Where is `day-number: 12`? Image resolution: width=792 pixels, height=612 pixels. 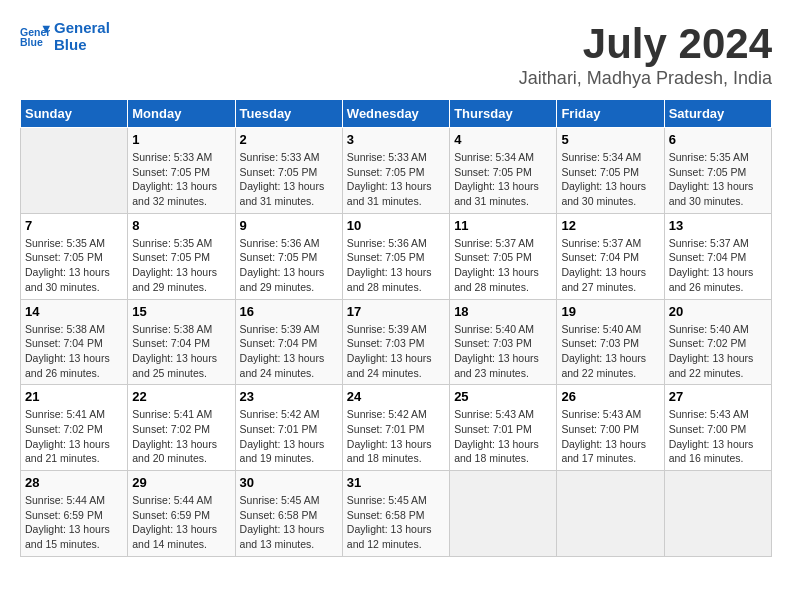
day-number: 12 is located at coordinates (610, 226).